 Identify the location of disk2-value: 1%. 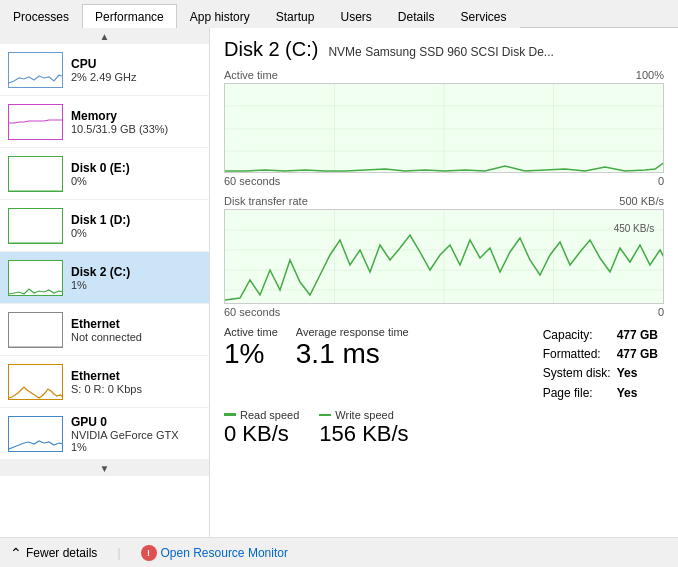
(100, 285).